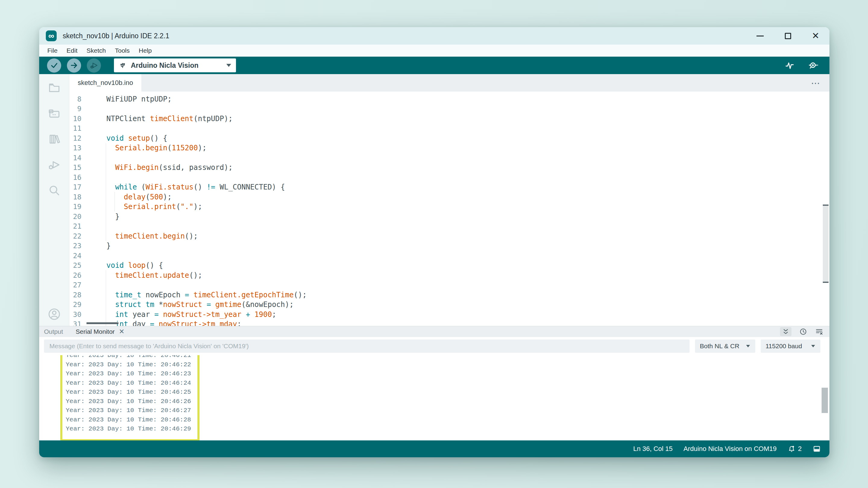 The height and width of the screenshot is (488, 868). I want to click on menu-help: Help, so click(145, 51).